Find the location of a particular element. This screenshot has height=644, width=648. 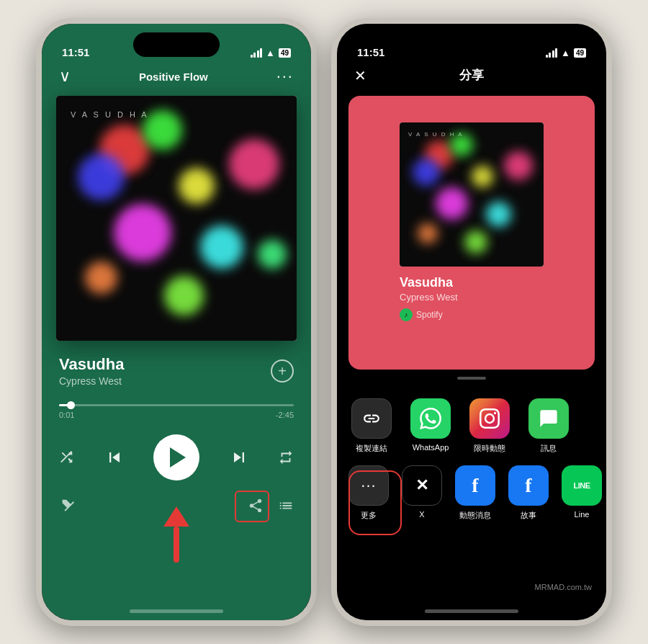

close-button: ✕ is located at coordinates (360, 76).